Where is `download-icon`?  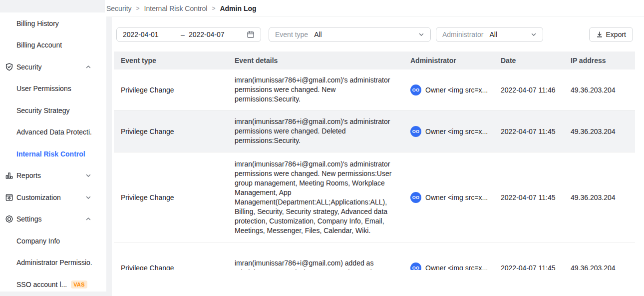
download-icon is located at coordinates (600, 34).